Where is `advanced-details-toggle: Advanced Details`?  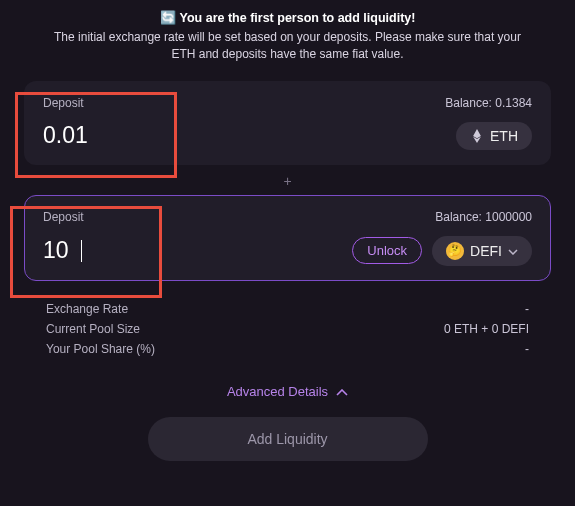
advanced-details-toggle: Advanced Details is located at coordinates (288, 392).